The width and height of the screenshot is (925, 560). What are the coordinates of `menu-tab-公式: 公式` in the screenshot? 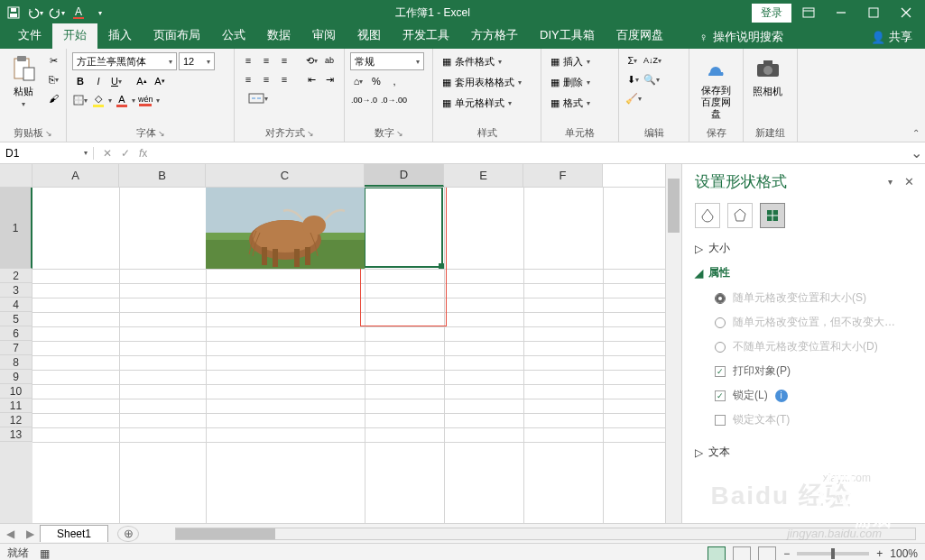 It's located at (234, 36).